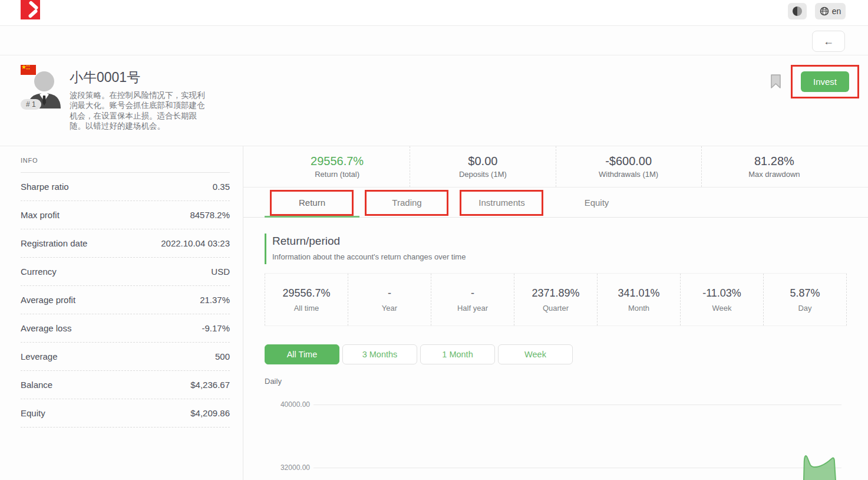  Describe the element at coordinates (628, 166) in the screenshot. I see `stat-withdrawals: -$600.00 Withdrawals (1M)` at that location.